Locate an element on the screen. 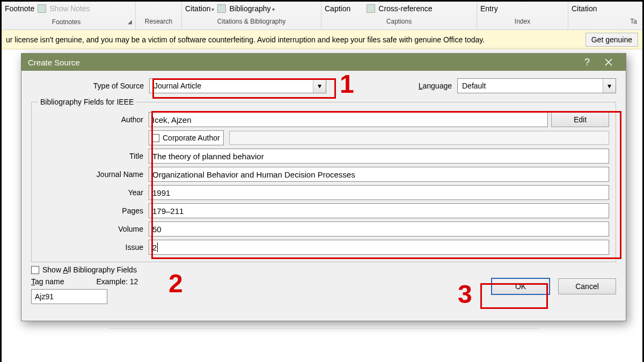 Image resolution: width=644 pixels, height=362 pixels. license-banner: ur license isn't genuine, and you may be… is located at coordinates (322, 40).